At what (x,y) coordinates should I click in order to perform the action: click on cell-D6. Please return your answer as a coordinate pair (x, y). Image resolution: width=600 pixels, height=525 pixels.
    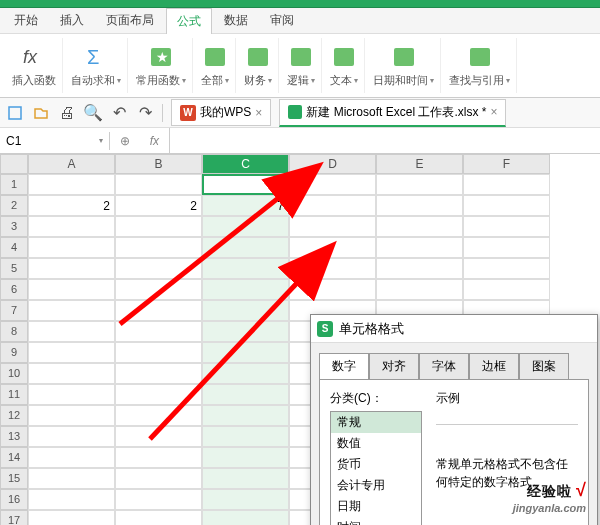
    Looking at the image, I should click on (332, 290).